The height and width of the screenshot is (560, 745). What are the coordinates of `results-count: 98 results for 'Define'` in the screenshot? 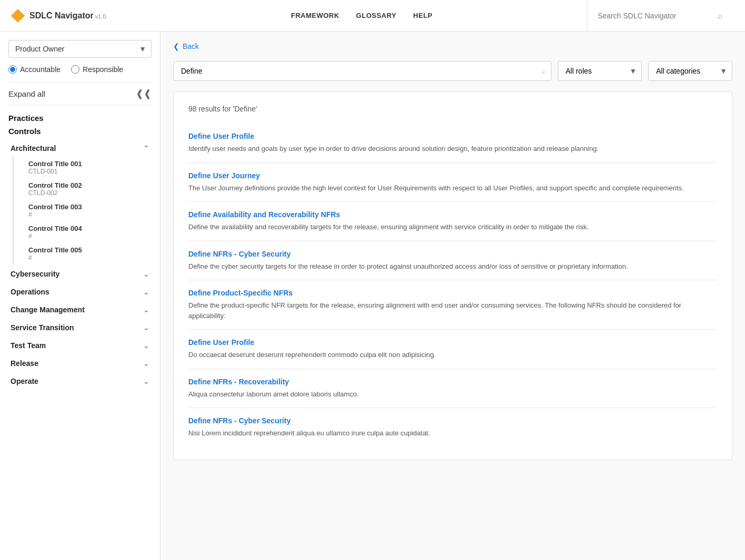 It's located at (452, 109).